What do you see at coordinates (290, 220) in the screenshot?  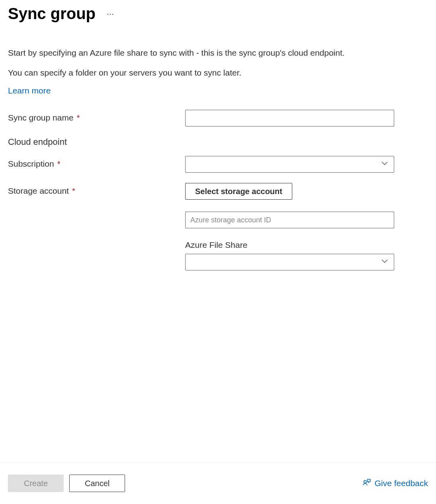 I see `storage-account-id-input` at bounding box center [290, 220].